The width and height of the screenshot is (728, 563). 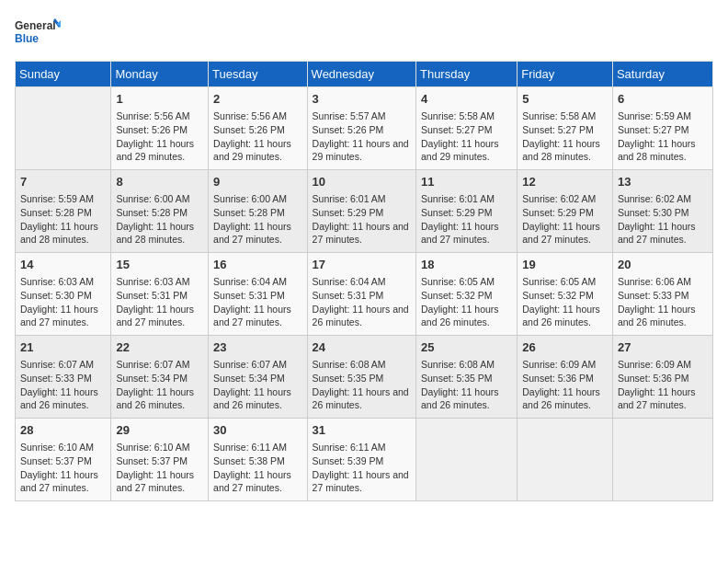 I want to click on day-number: 31, so click(x=362, y=431).